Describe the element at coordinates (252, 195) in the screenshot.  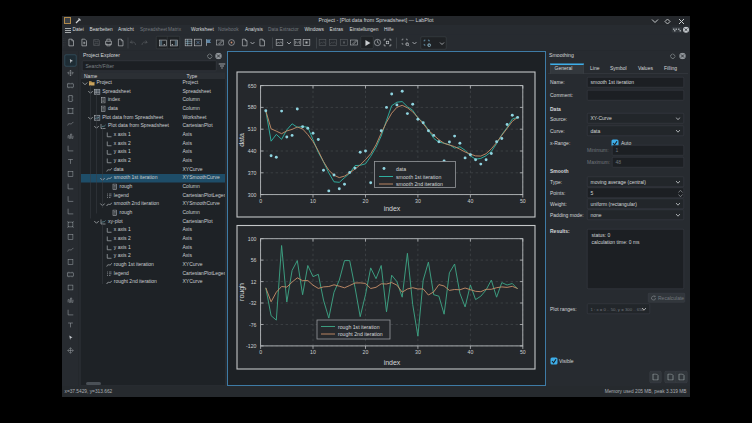
I see `svg-text: 300` at that location.